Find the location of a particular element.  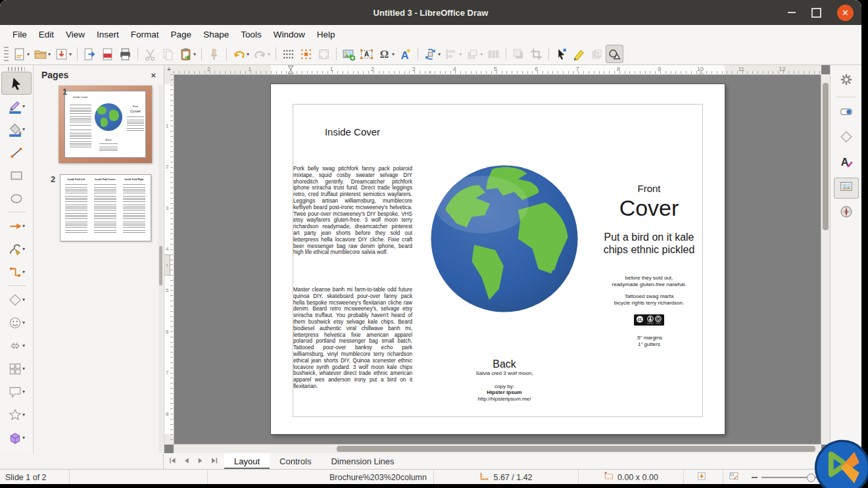

export-button is located at coordinates (89, 54).